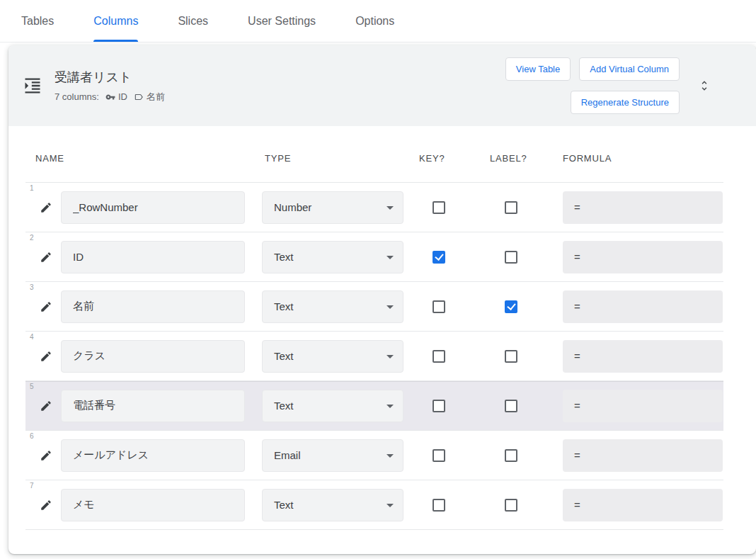  Describe the element at coordinates (333, 208) in the screenshot. I see `column-type-cell: Number` at that location.